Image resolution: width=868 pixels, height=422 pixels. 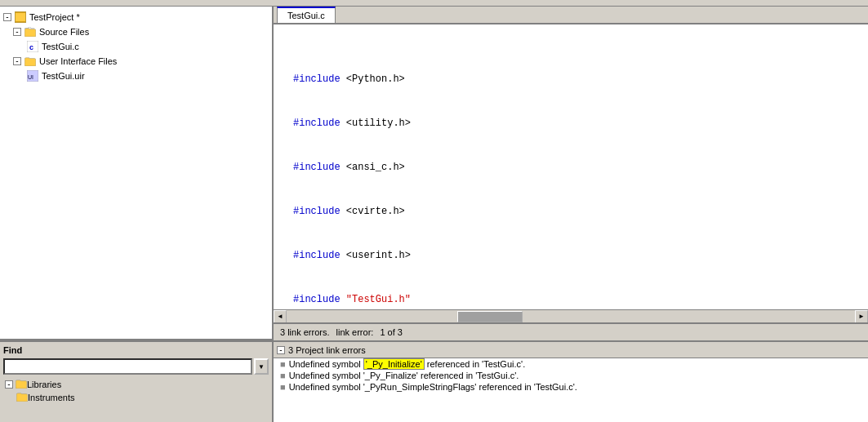 What do you see at coordinates (571, 350) in the screenshot?
I see `error-panel-header: - 3 Project link errors` at bounding box center [571, 350].